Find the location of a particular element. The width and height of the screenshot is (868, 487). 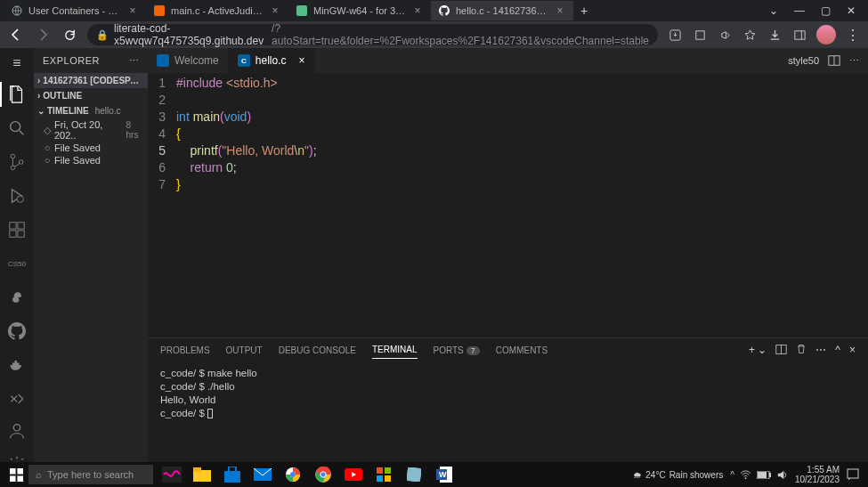

outline-section: ›OUTLINE is located at coordinates (91, 96).